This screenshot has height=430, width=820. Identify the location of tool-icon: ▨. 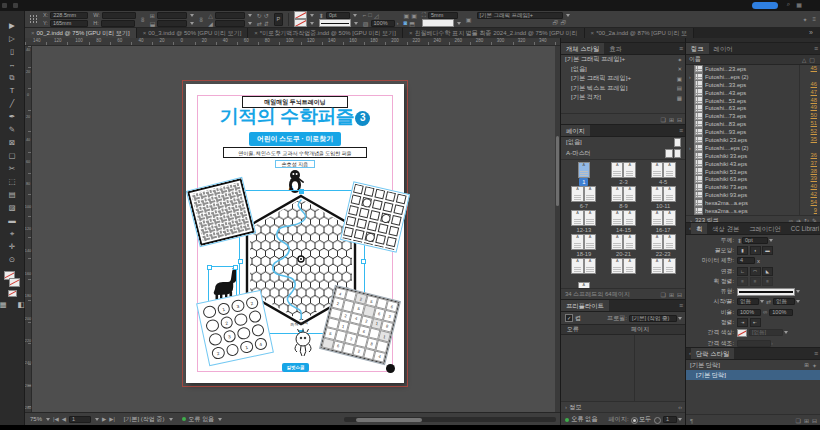
(12, 208).